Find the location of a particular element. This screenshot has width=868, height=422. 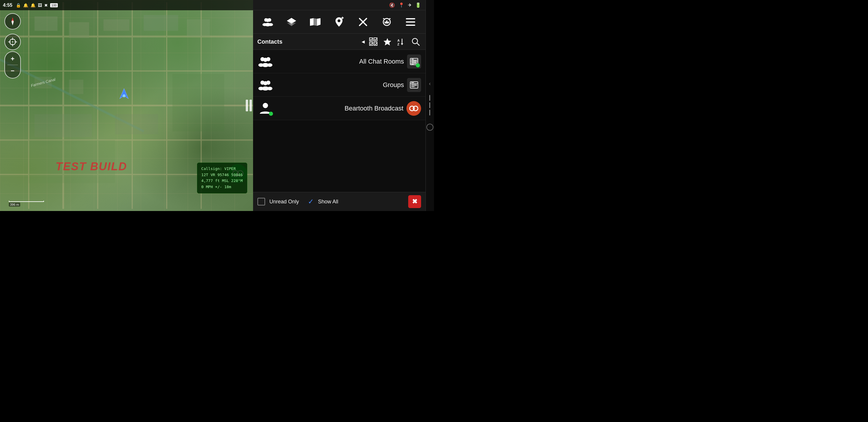

status-icons: 🔒 🔔 🔔 🖼 ✖ 100 is located at coordinates (37, 5).